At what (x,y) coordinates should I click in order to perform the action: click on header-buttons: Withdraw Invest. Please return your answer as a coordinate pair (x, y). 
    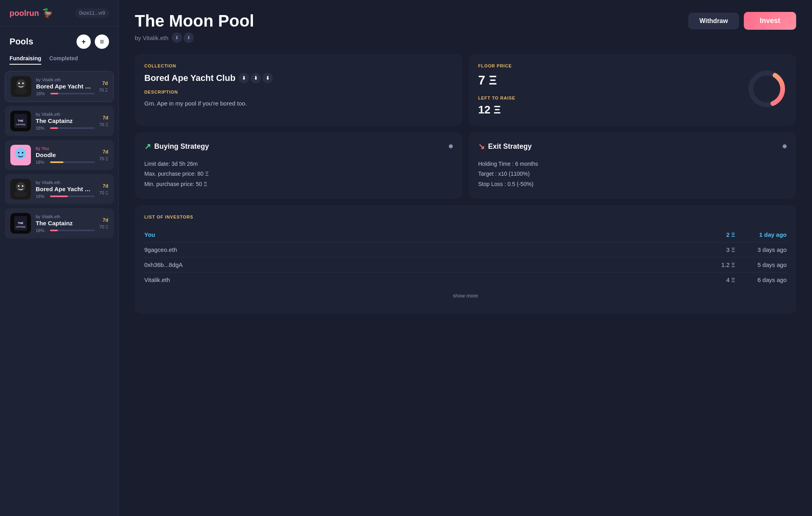
    Looking at the image, I should click on (742, 21).